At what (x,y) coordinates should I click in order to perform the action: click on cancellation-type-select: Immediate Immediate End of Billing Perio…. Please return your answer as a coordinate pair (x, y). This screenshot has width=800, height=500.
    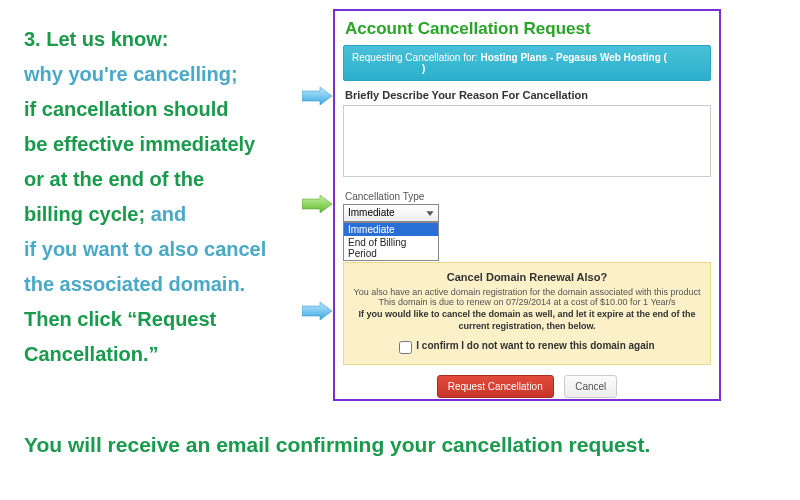
    Looking at the image, I should click on (391, 213).